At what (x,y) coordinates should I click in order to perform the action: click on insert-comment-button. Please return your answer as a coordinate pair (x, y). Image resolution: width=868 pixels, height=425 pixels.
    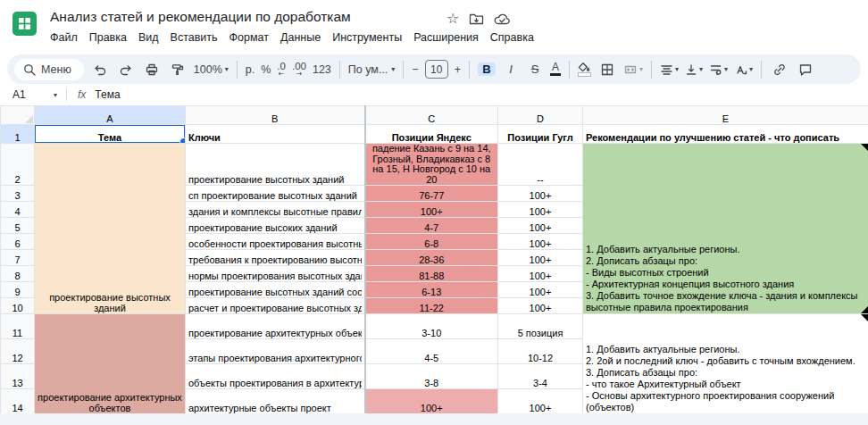
    Looking at the image, I should click on (805, 70).